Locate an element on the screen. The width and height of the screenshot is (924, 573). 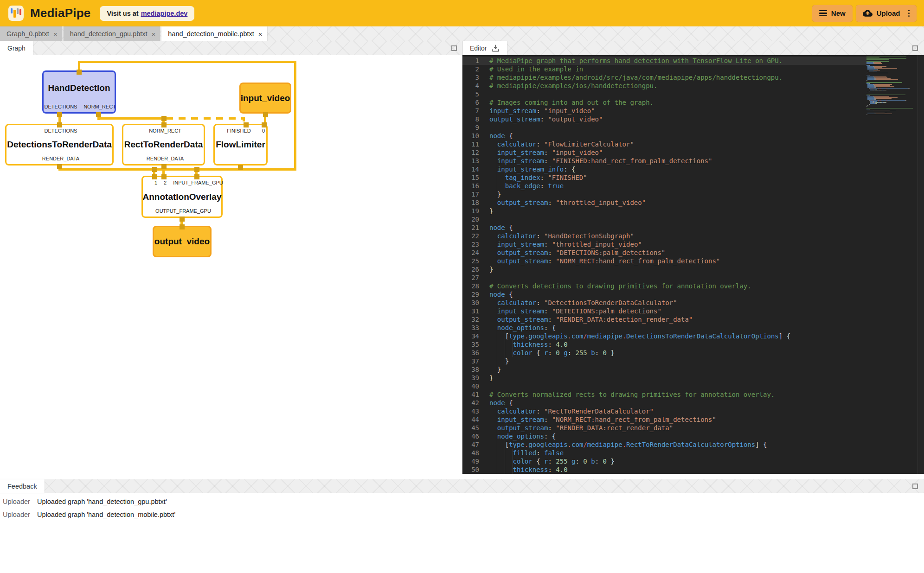
code-token: [ is located at coordinates (507, 445).